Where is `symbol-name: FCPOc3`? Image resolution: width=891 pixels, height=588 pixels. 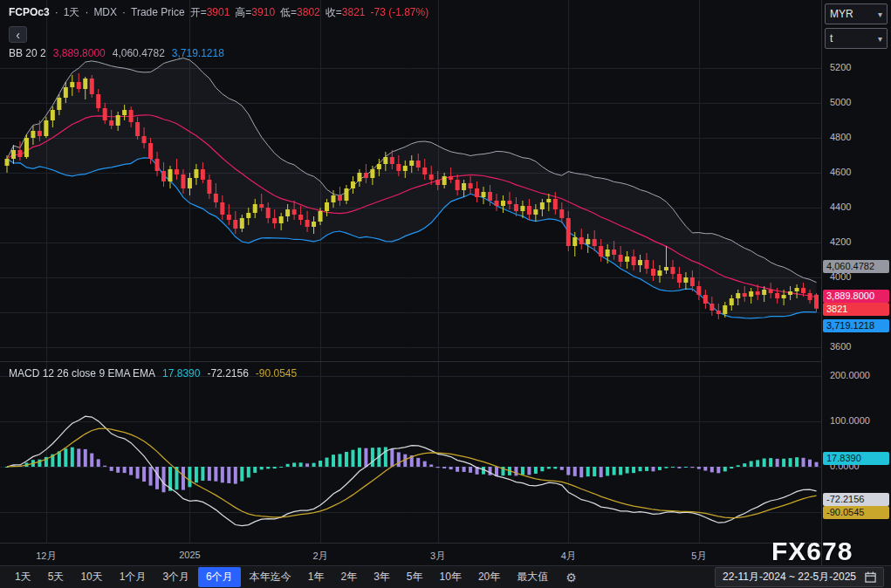
symbol-name: FCPOc3 is located at coordinates (30, 12).